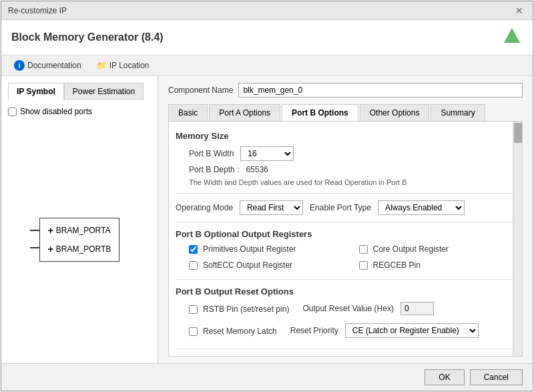  What do you see at coordinates (246, 309) in the screenshot?
I see `rstb-pin-label: RSTB Pin (set/reset pin)` at bounding box center [246, 309].